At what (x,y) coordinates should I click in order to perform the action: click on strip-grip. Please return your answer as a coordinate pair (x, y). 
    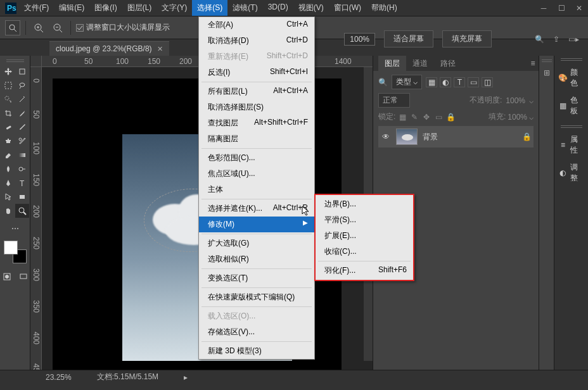
    Looking at the image, I should click on (547, 61).